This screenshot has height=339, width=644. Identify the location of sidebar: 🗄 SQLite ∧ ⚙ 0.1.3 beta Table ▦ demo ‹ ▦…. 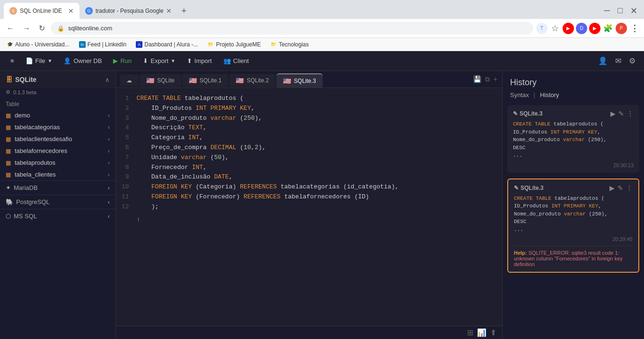
(58, 205).